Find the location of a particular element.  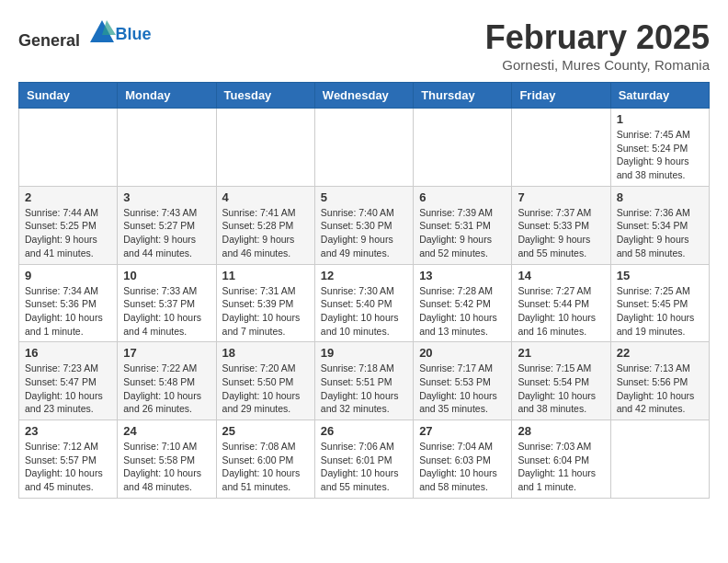

calendar-day-13: 13Sunrise: 7:28 AM Sunset: 5:42 PM Dayli… is located at coordinates (463, 304).